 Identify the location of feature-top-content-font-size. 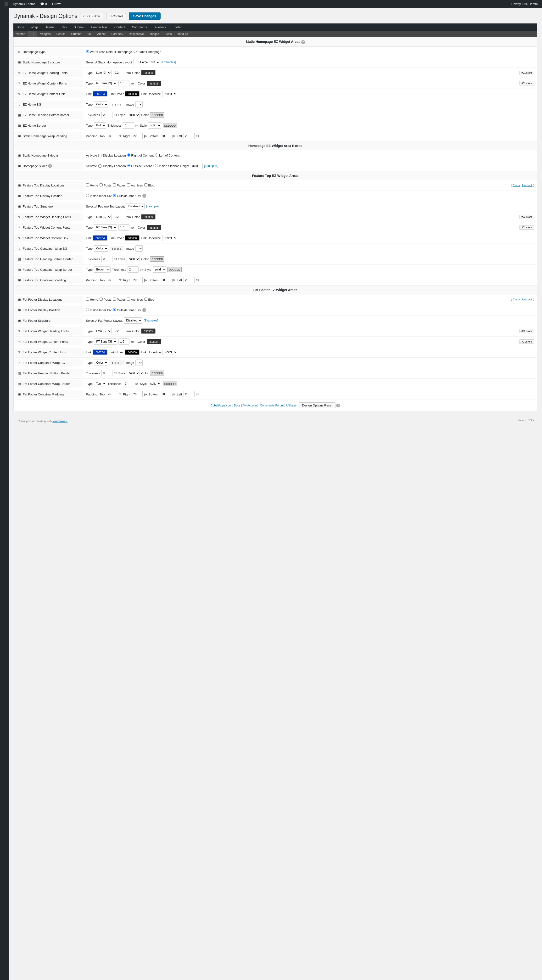
(124, 228).